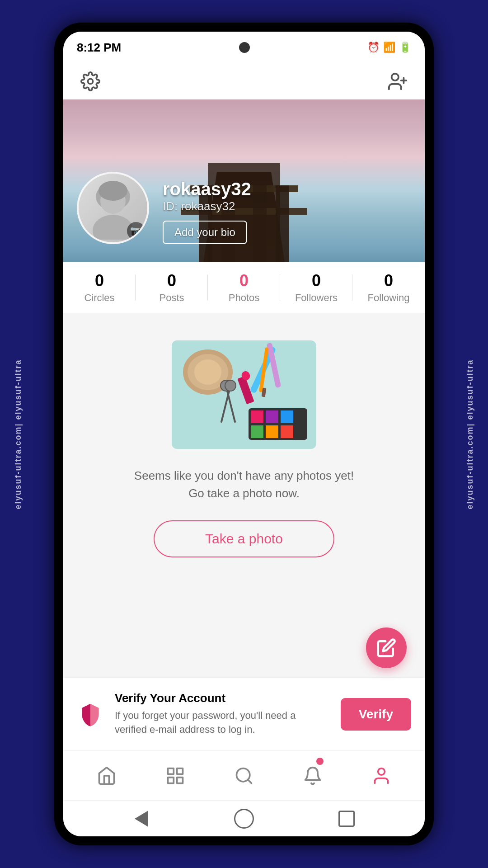 This screenshot has width=488, height=868. What do you see at coordinates (244, 395) in the screenshot?
I see `cosmetics-svg` at bounding box center [244, 395].